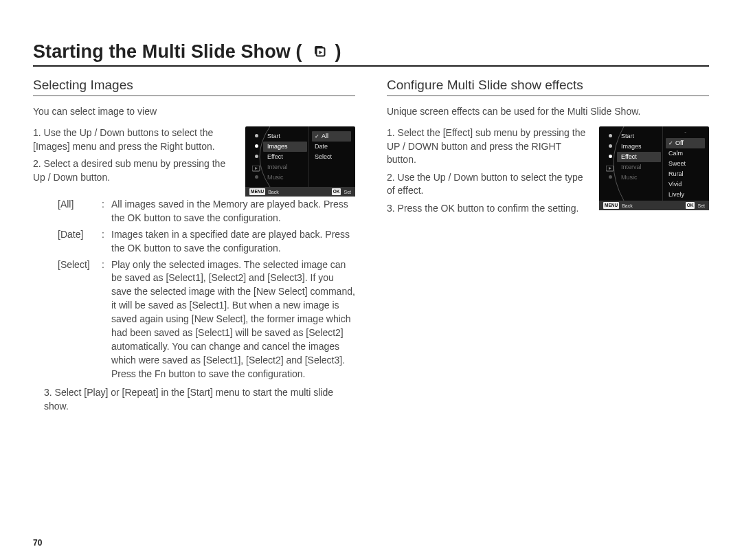  What do you see at coordinates (686, 195) in the screenshot?
I see `option-lively: Lively` at bounding box center [686, 195].